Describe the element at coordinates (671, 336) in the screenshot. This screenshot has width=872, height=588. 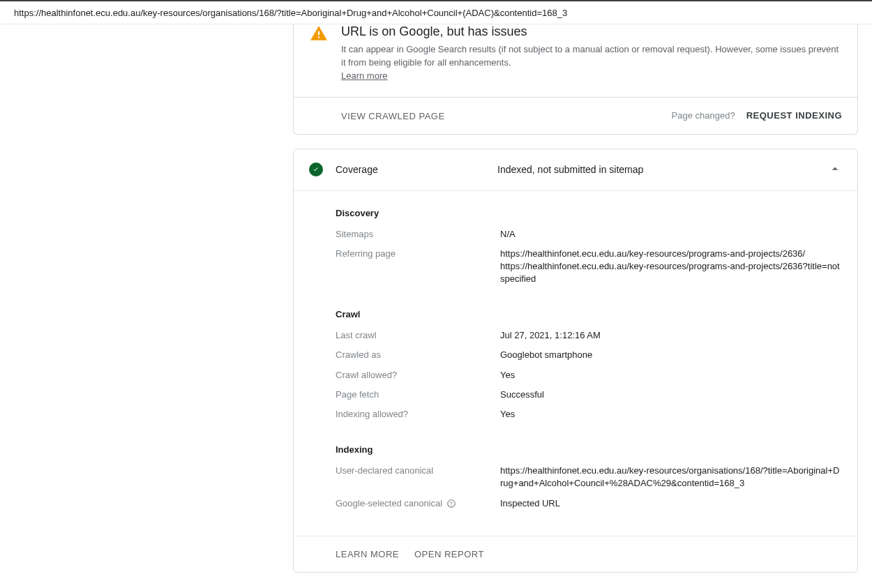
I see `value-last-crawl: Jul 27, 2021, 1:12:16 AM` at that location.